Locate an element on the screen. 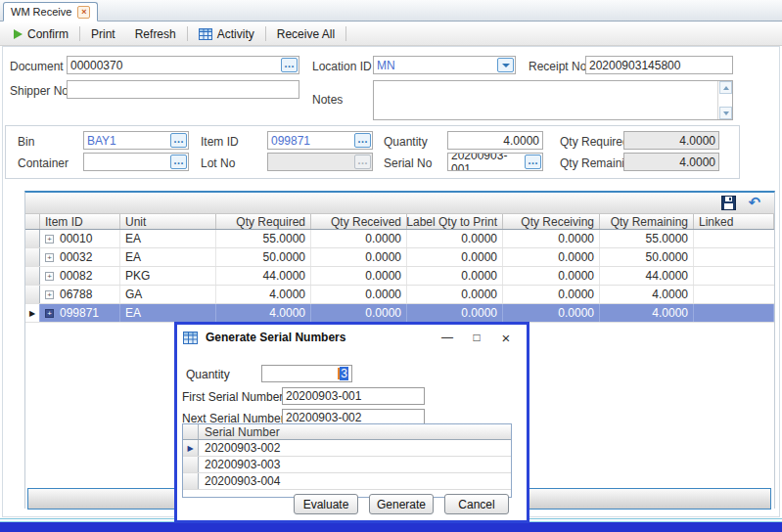 This screenshot has width=782, height=532. bin-lookup-button: … is located at coordinates (178, 141).